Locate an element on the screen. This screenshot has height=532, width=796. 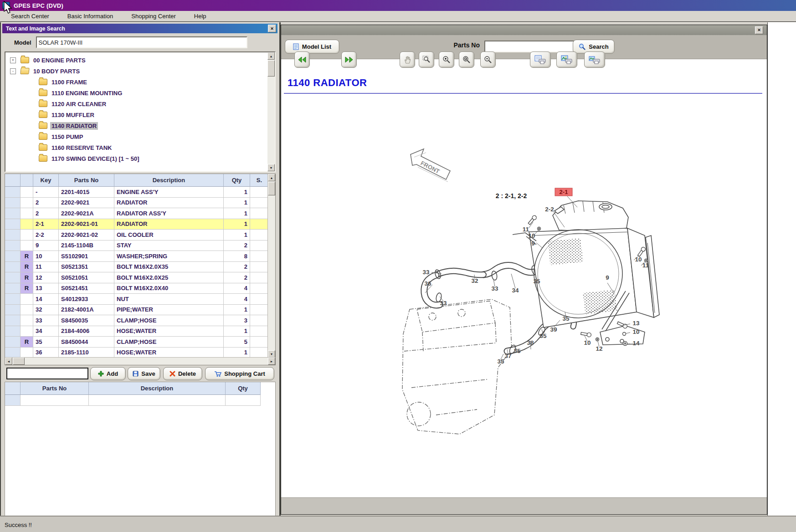
parts-table-row: R12S0521051BOLT M16X2.0X252 is located at coordinates (140, 278).